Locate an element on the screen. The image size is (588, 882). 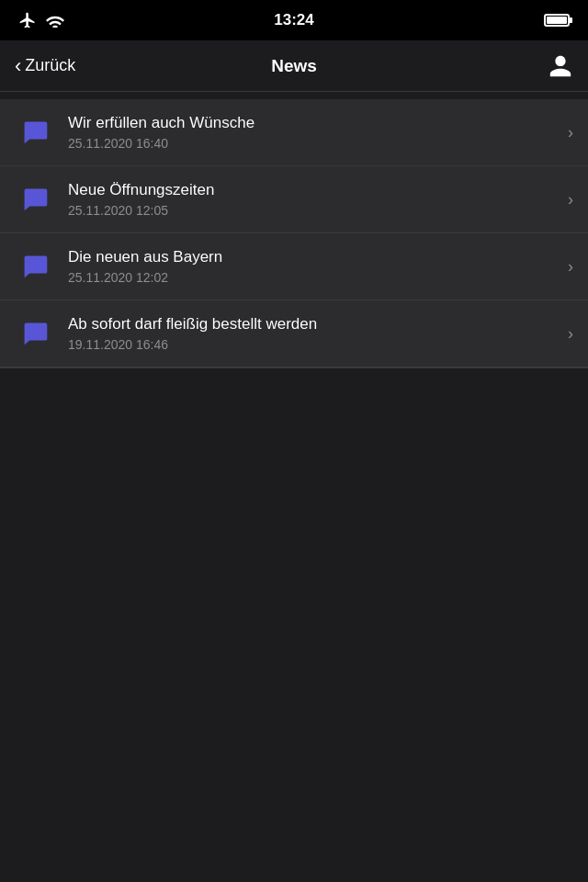
nav-bar: ‹ Zurück News is located at coordinates (294, 66).